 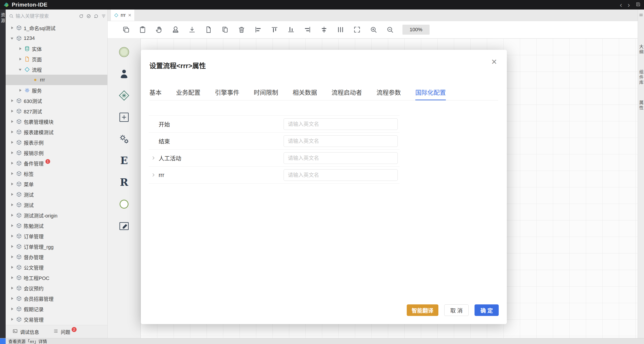 I want to click on tree-item: 报表建模测试, so click(x=56, y=132).